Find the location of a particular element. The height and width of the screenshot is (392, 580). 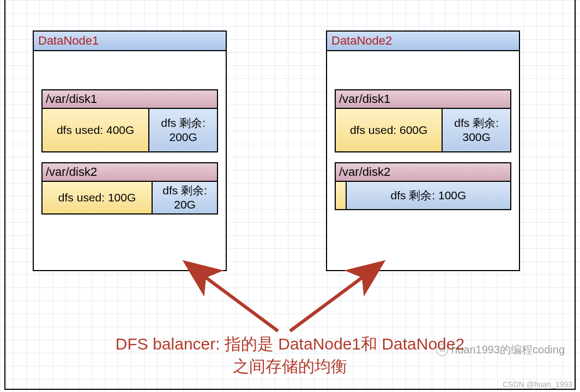

dn1-disk1-body: dfs used: 400G dfs 剩余: 200G is located at coordinates (130, 130).